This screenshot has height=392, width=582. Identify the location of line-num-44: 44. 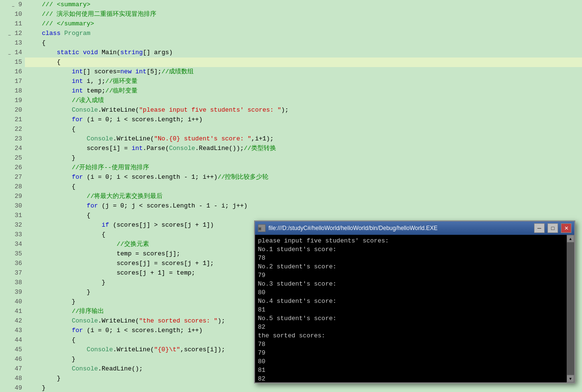
(15, 340).